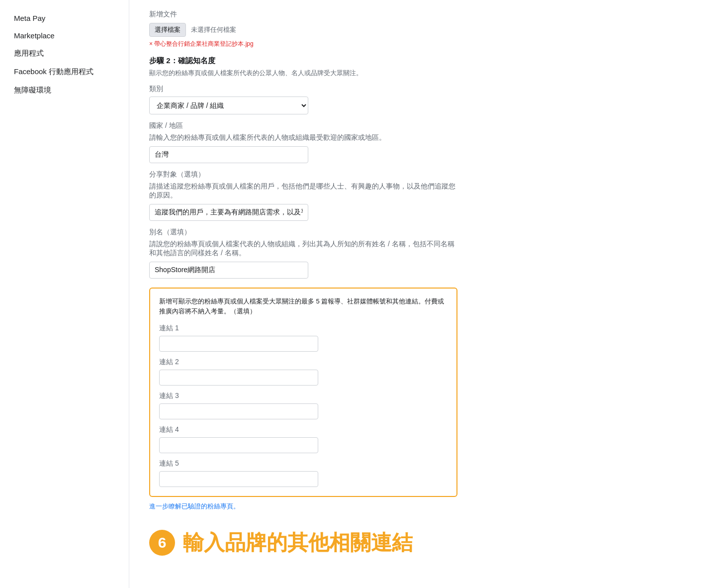 This screenshot has width=721, height=588. Describe the element at coordinates (303, 473) in the screenshot. I see `link-group-5: 連結 5` at that location.